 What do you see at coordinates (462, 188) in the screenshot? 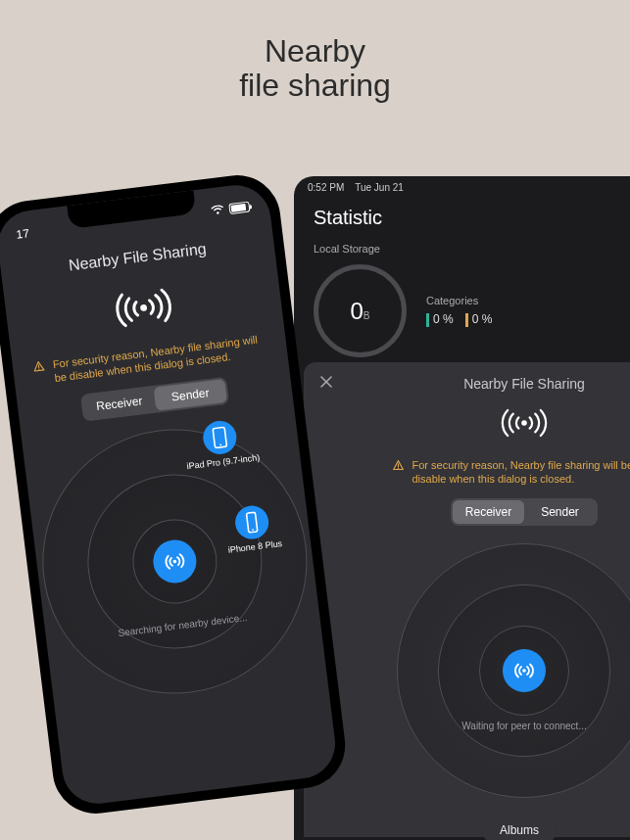
I see `ipad-status-bar: 0:52 PM Tue Jun 21 •••` at bounding box center [462, 188].